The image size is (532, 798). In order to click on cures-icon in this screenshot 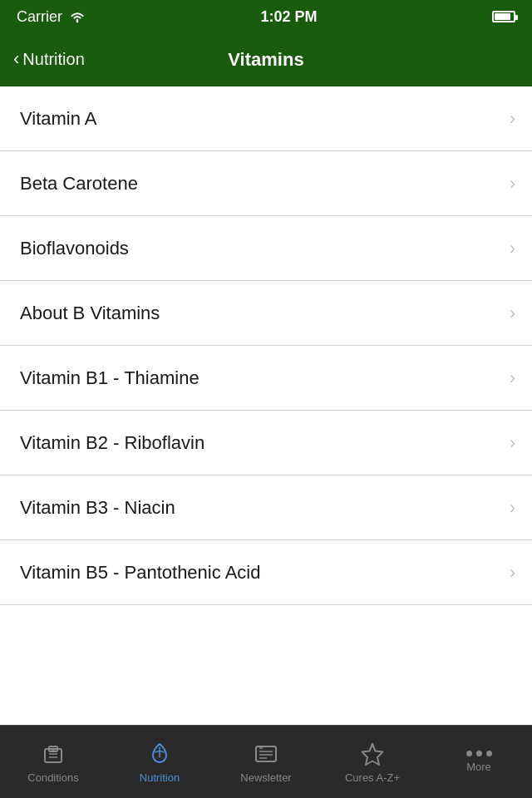, I will do `click(372, 754)`.